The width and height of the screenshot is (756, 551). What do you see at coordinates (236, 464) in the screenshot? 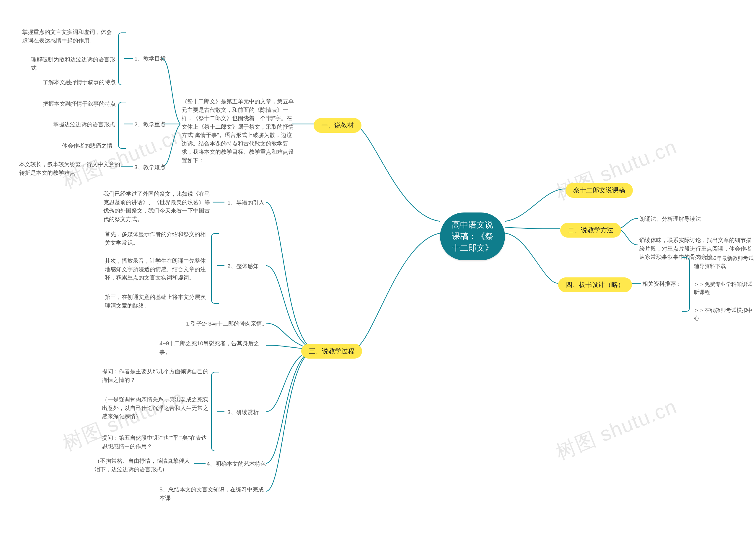
I see `node-sec3-sub4: 4、明确本文的艺术特色` at bounding box center [236, 464].